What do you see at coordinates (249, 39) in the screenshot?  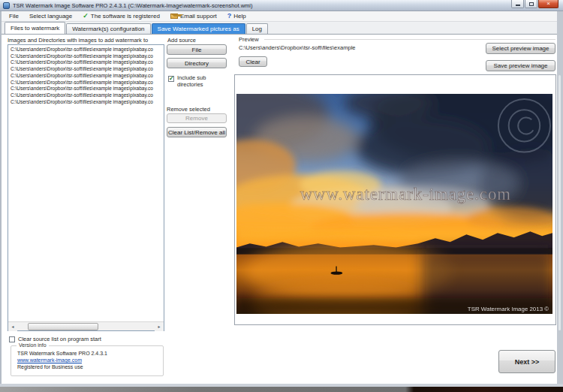 I see `preview-group-label: Preview` at bounding box center [249, 39].